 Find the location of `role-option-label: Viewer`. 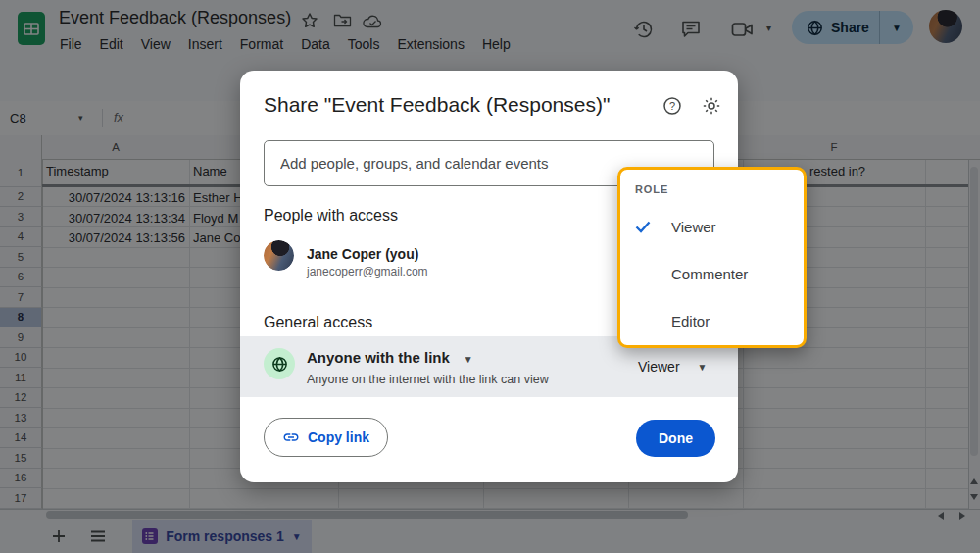

role-option-label: Viewer is located at coordinates (694, 227).